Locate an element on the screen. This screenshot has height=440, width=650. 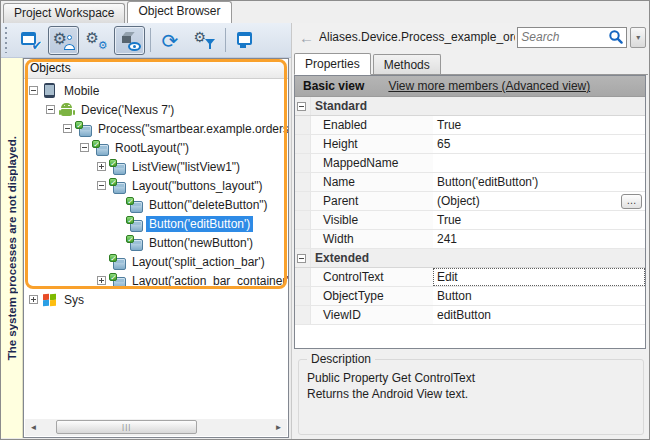
property-row: MappedName is located at coordinates (470, 164).